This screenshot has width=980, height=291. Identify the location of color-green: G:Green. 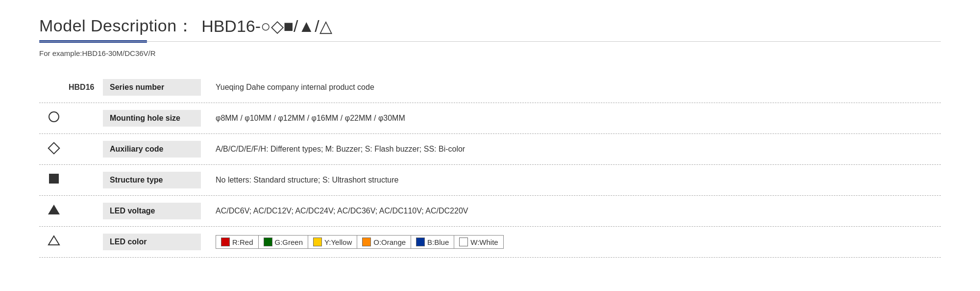
(283, 242).